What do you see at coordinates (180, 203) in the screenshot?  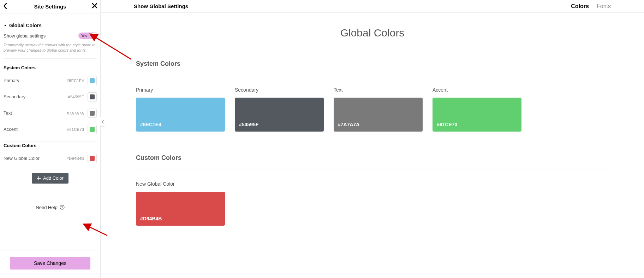 I see `color-card: New Global Color#D94B4B` at bounding box center [180, 203].